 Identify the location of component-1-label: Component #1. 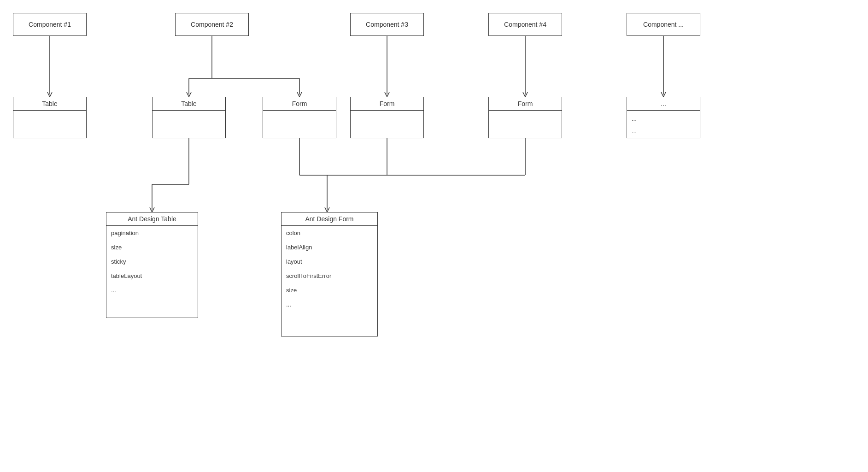
(50, 24).